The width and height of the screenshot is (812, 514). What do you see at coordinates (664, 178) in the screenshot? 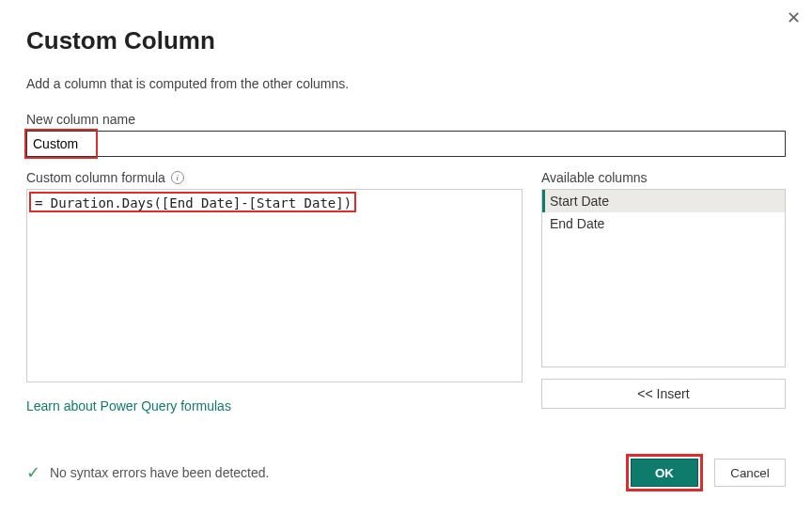
I see `available-columns-label: Available columns` at bounding box center [664, 178].